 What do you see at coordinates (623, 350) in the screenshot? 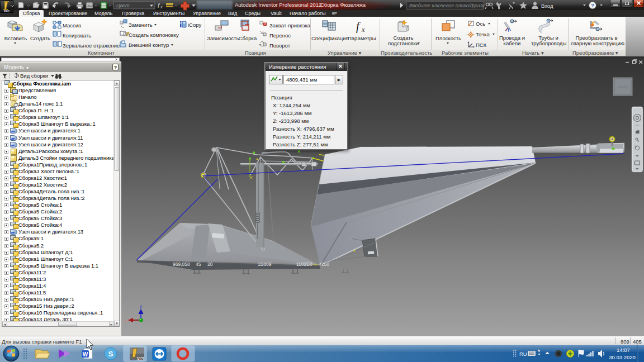
I see `svg-text: 14:07` at bounding box center [623, 350].